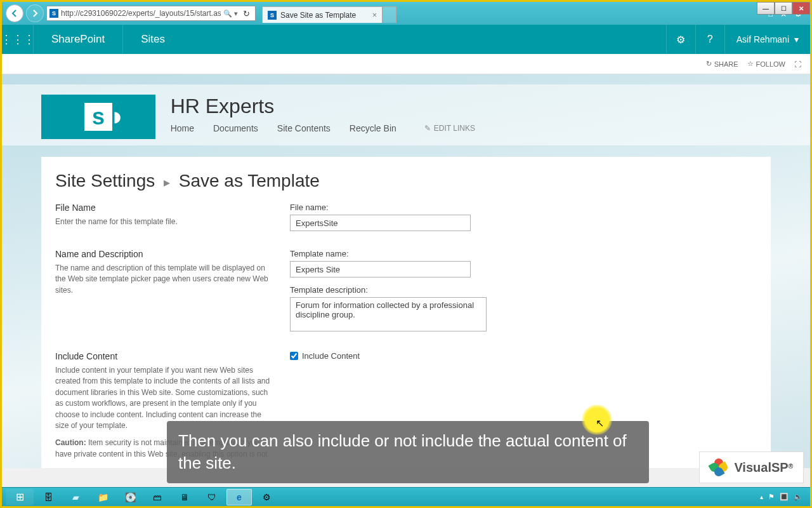 The height and width of the screenshot is (508, 812). What do you see at coordinates (163, 356) in the screenshot?
I see `include-heading: Include Content` at bounding box center [163, 356].